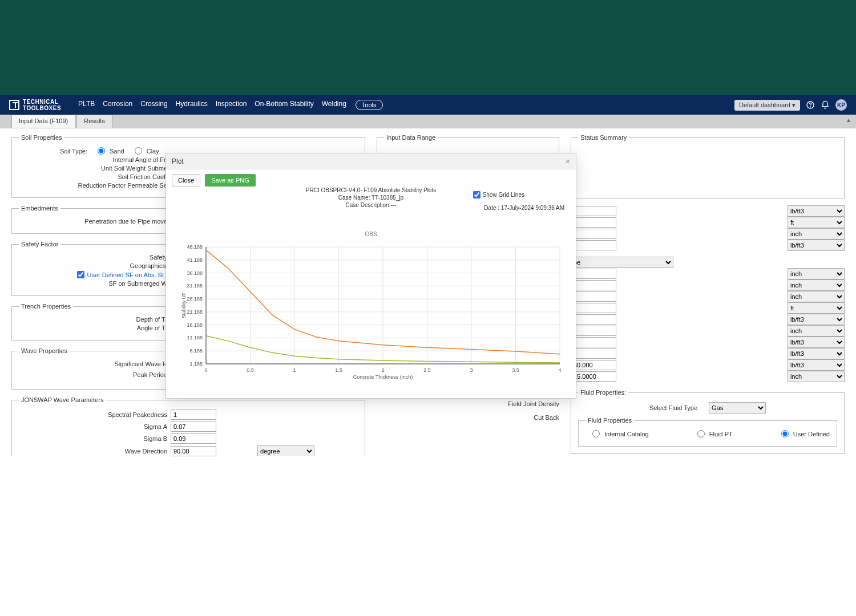  I want to click on right-units-block: lb/ft3 ft inch lb/ft3 pe inch inch inch …, so click(708, 294).